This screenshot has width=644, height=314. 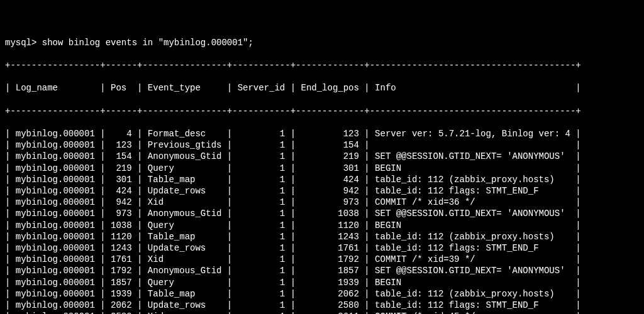 I want to click on table-row: | mybinlog.000001 | 942 | Xid | 1 | 973 …, so click(x=322, y=202).